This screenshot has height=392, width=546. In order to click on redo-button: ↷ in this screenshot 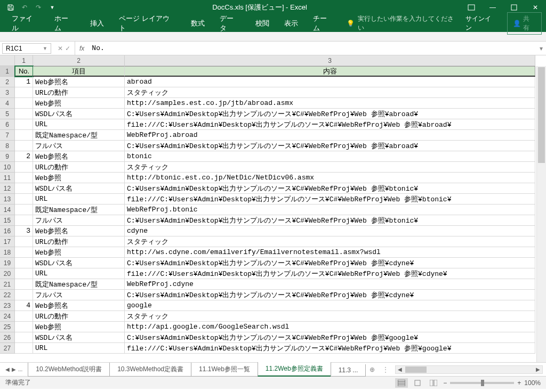, I will do `click(38, 7)`.